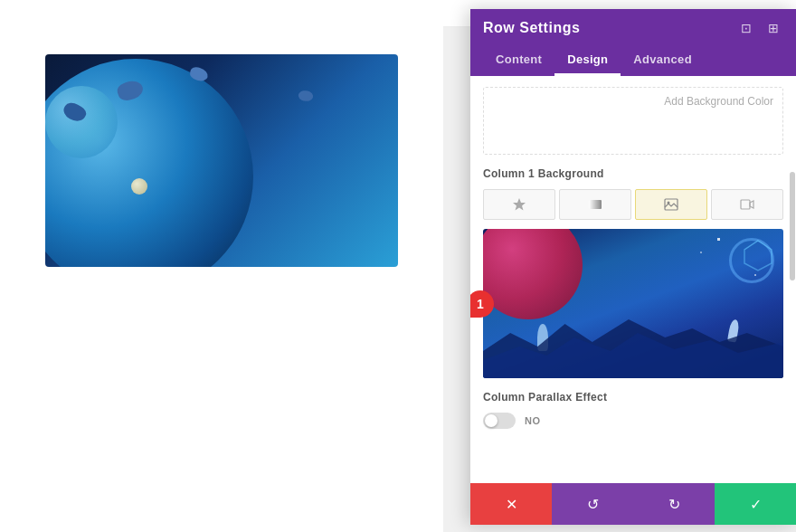 The height and width of the screenshot is (532, 796). What do you see at coordinates (633, 304) in the screenshot?
I see `bg-image-wrapper: 1` at bounding box center [633, 304].